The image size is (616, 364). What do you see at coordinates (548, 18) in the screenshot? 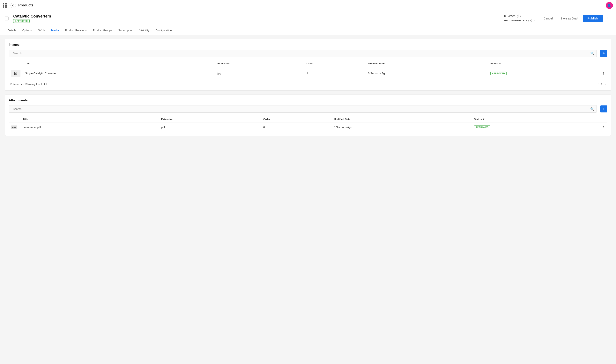
I see `cancel-button: Cancel` at bounding box center [548, 18].